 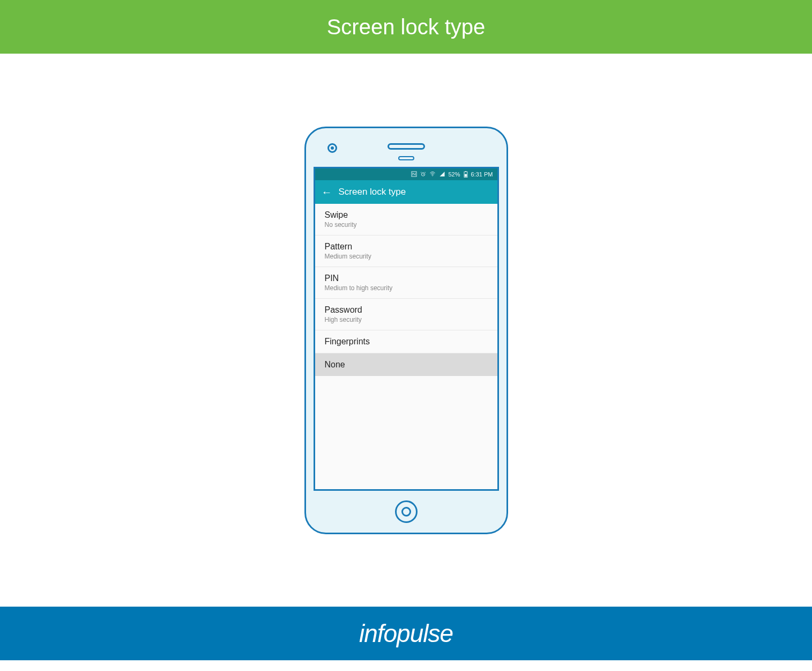 What do you see at coordinates (406, 27) in the screenshot?
I see `top-banner-title: Screen lock type` at bounding box center [406, 27].